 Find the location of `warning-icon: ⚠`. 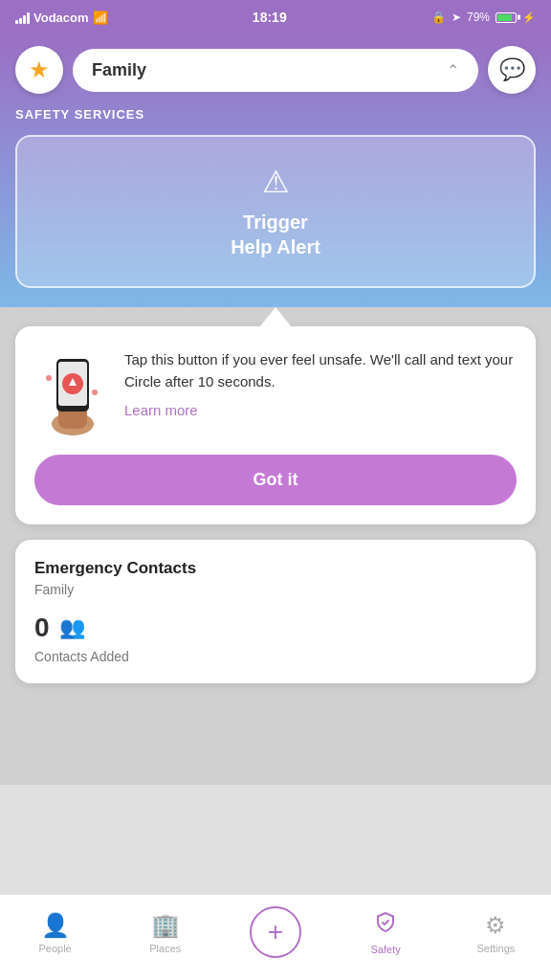

warning-icon: ⚠ is located at coordinates (276, 182).